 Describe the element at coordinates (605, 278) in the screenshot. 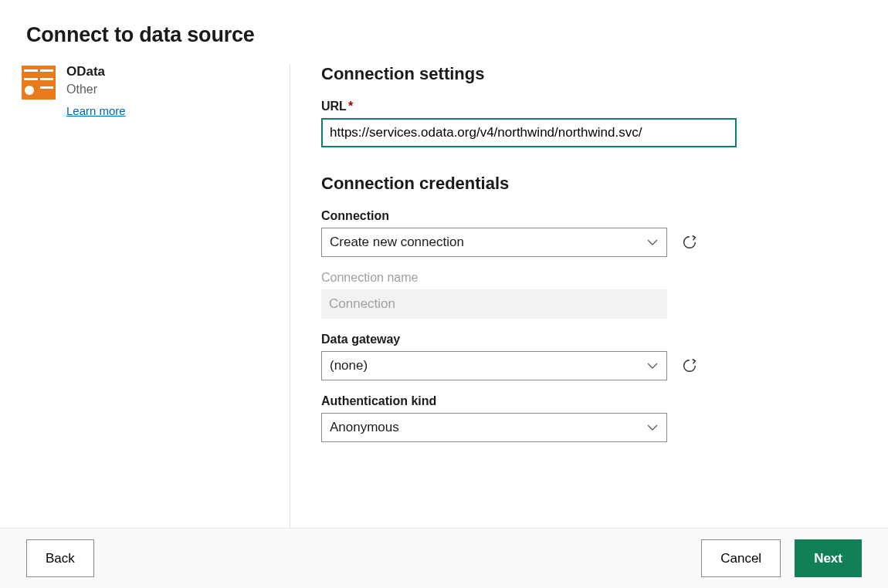

I see `connection-name-label: Connection name` at that location.